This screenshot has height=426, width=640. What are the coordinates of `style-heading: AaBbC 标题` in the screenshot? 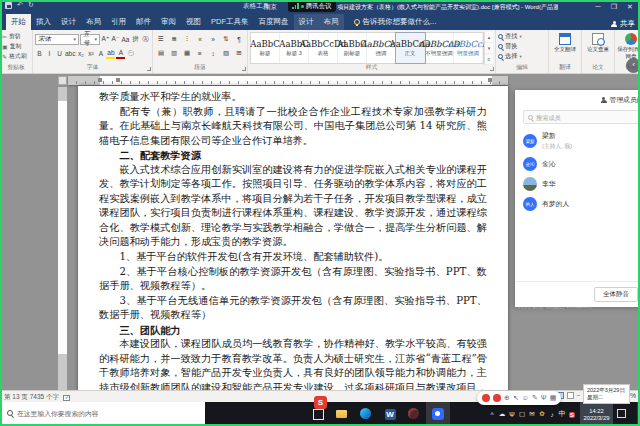 It's located at (266, 48).